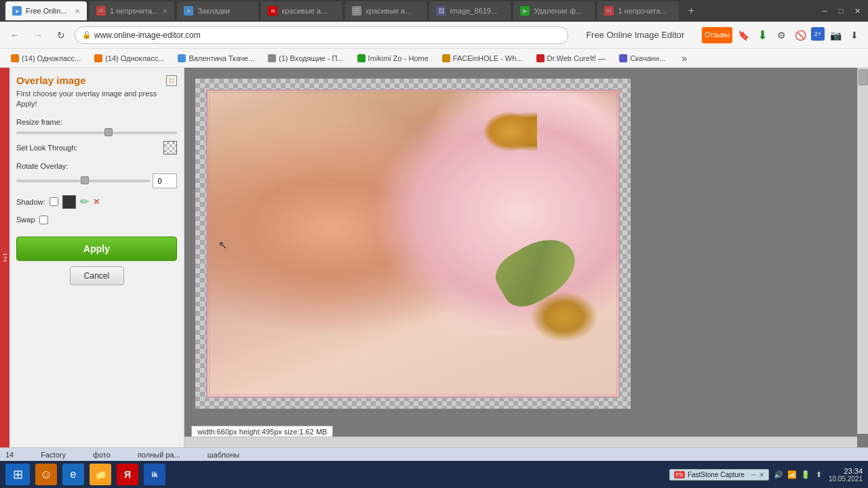 The width and height of the screenshot is (868, 488). I want to click on taskbar-icon-4: Я, so click(127, 474).